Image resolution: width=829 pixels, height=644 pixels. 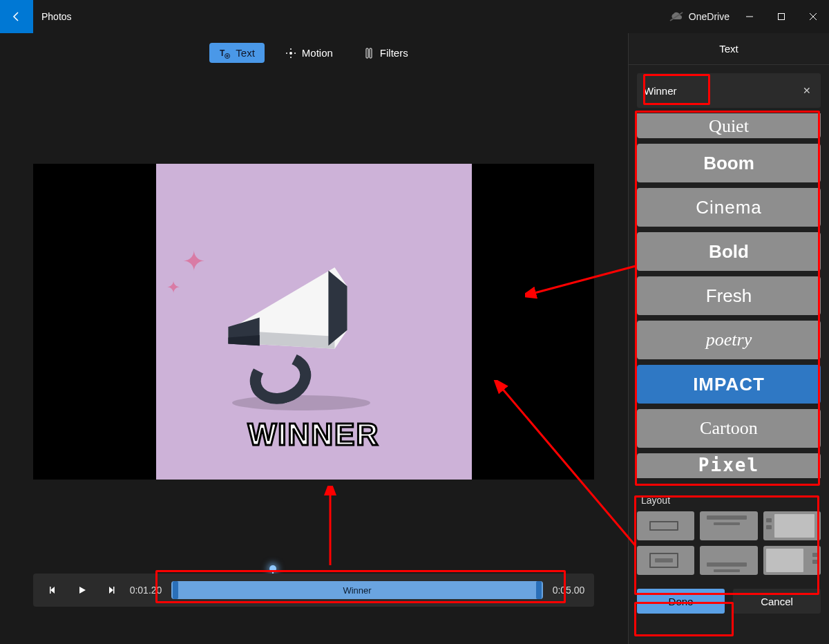 What do you see at coordinates (729, 601) in the screenshot?
I see `panel-buttons: Done Cancel` at bounding box center [729, 601].